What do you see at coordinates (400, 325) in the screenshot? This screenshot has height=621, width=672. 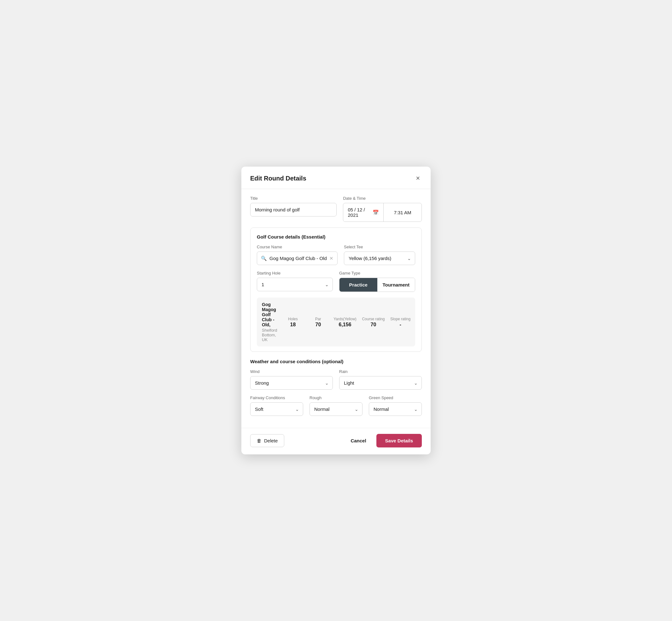 I see `slope-rating-value: -` at bounding box center [400, 325].